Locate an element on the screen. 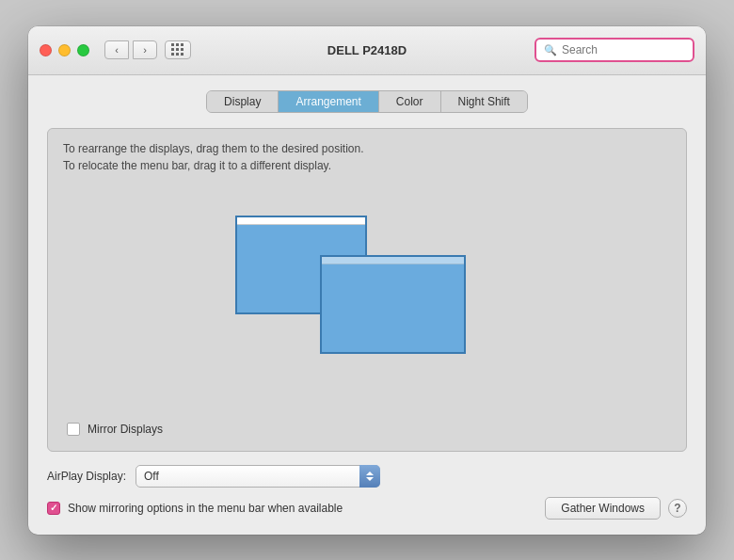 The height and width of the screenshot is (560, 734). tab-display: Display is located at coordinates (243, 102).